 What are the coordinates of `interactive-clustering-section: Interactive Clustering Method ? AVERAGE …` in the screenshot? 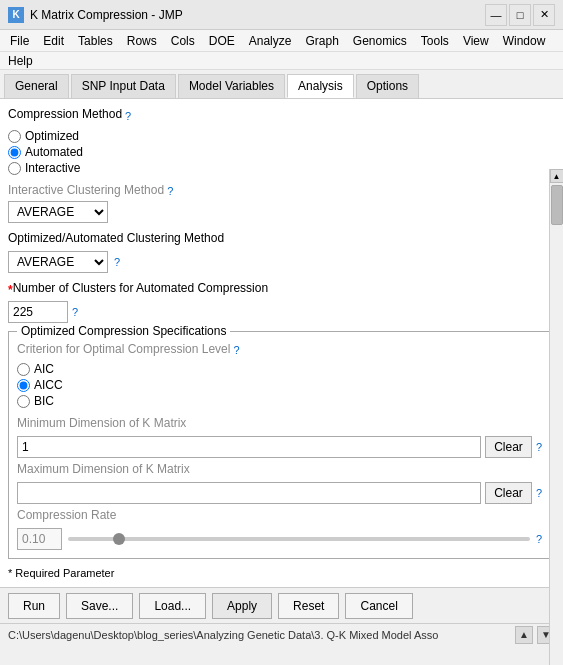 It's located at (280, 203).